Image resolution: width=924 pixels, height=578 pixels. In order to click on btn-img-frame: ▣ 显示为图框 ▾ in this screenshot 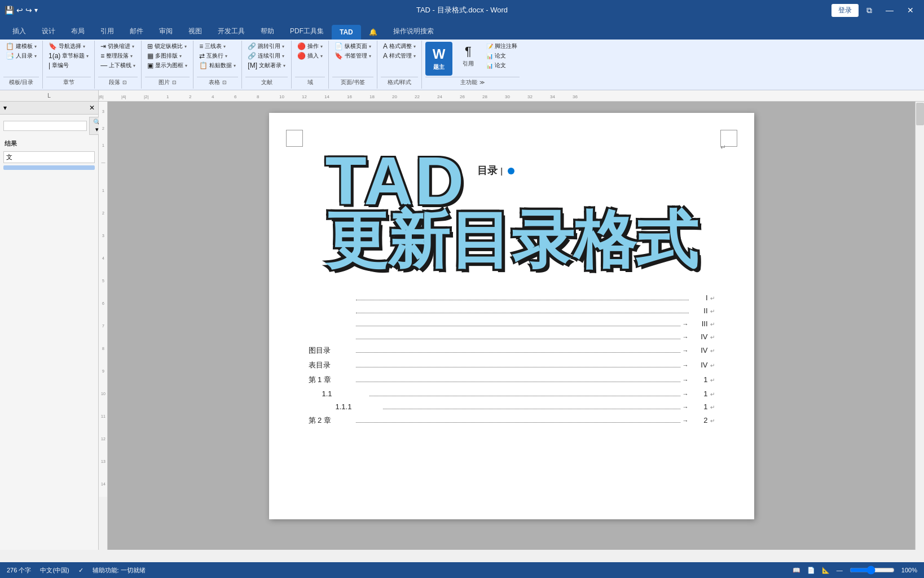, I will do `click(167, 65)`.